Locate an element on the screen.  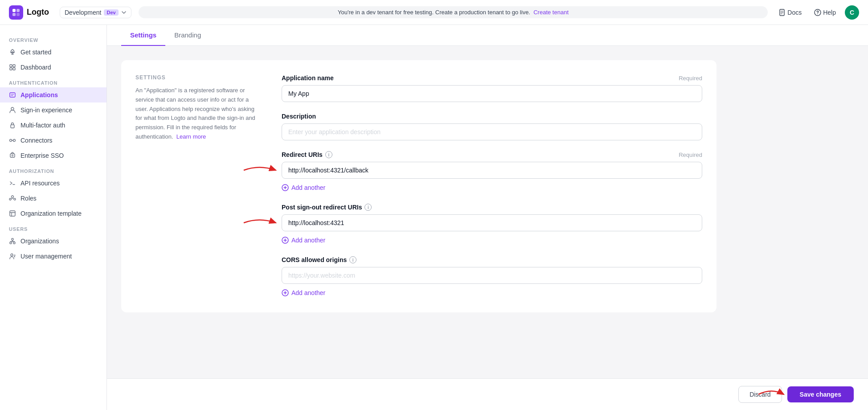
tabs-bar: Settings Branding is located at coordinates (487, 36).